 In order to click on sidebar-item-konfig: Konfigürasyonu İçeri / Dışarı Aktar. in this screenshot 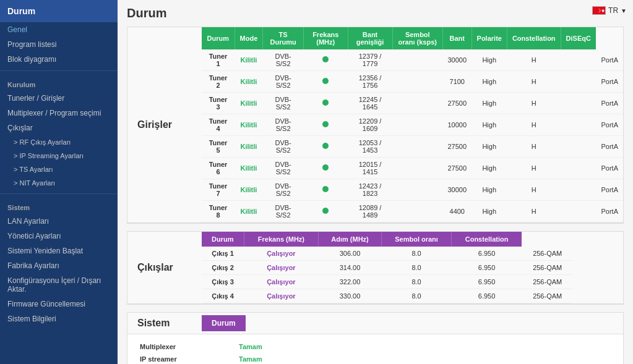, I will do `click(59, 285)`.